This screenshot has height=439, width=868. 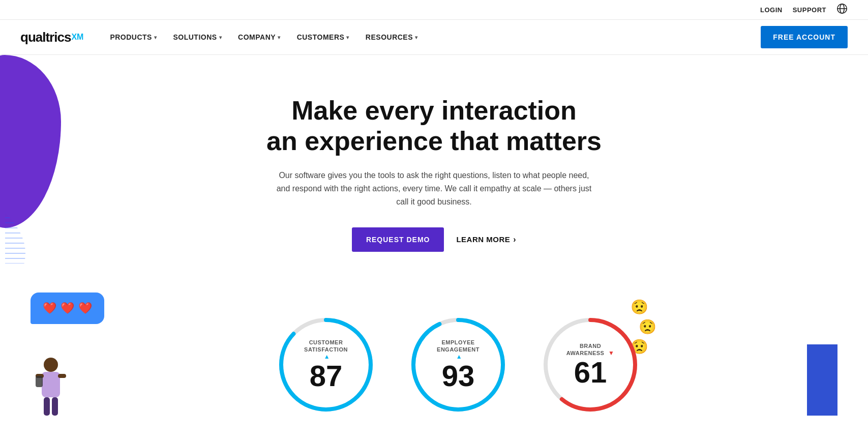 I want to click on free-account-button: FREE ACCOUNT, so click(x=804, y=37).